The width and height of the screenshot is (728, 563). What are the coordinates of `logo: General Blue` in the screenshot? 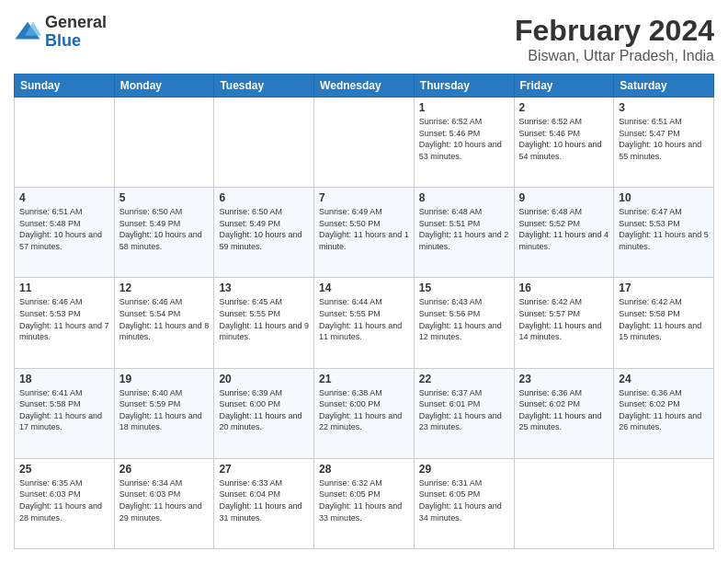 It's located at (61, 32).